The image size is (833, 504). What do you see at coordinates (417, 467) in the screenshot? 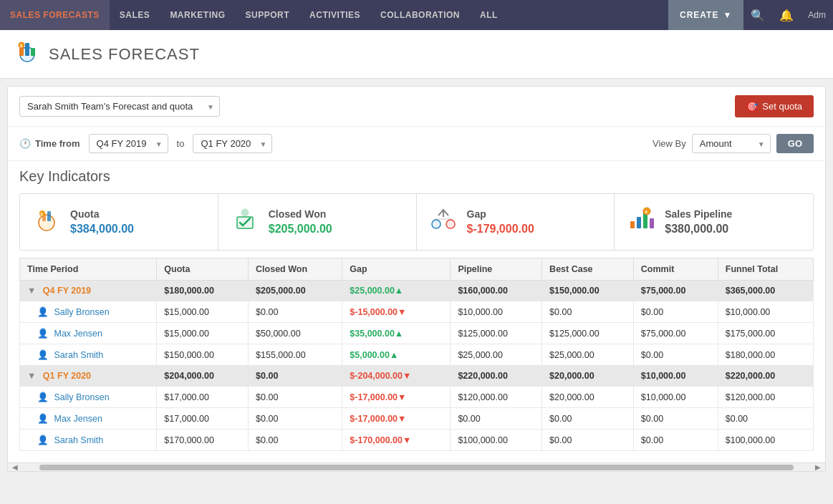
I see `scroll-thumb` at bounding box center [417, 467].